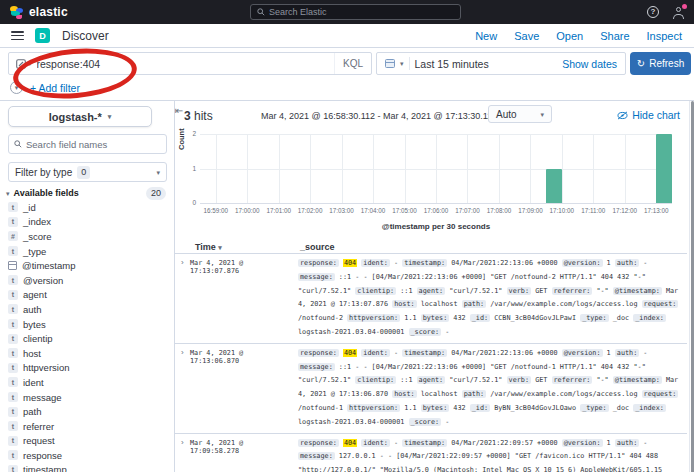 Image resolution: width=694 pixels, height=472 pixels. What do you see at coordinates (590, 64) in the screenshot?
I see `show-dates-button: Show dates` at bounding box center [590, 64].